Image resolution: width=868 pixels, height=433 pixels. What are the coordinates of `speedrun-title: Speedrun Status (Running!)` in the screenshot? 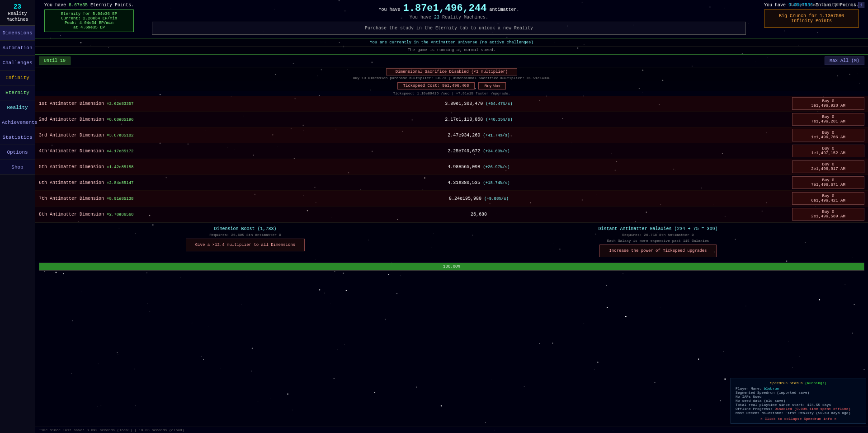 It's located at (798, 383).